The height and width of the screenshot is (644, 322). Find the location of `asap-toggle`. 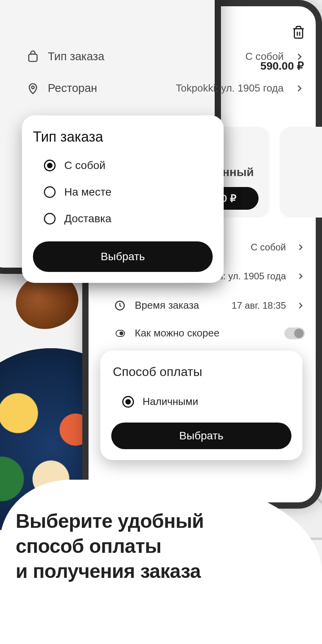

asap-toggle is located at coordinates (295, 333).